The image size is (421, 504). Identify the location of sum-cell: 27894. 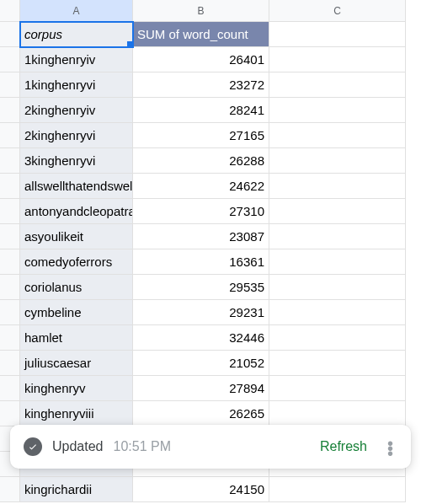
(201, 389).